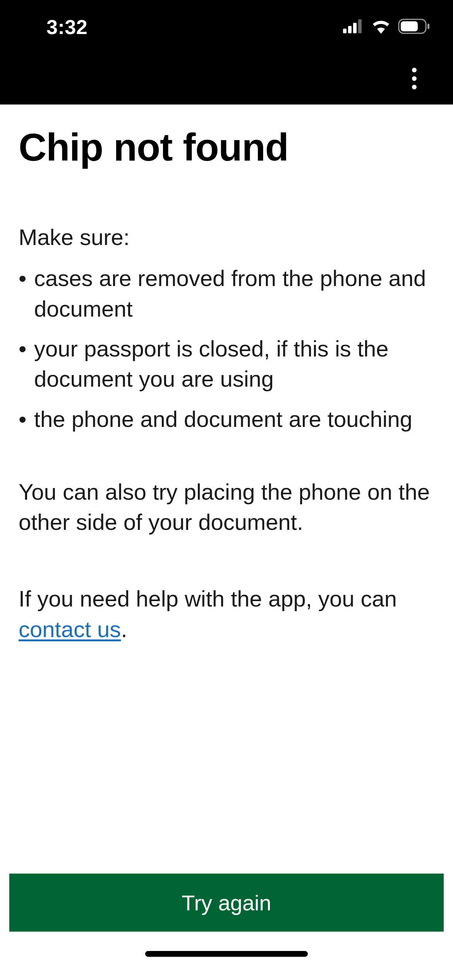 The image size is (453, 980). What do you see at coordinates (208, 598) in the screenshot?
I see `help-prefix: If you need help with the app, you can` at bounding box center [208, 598].